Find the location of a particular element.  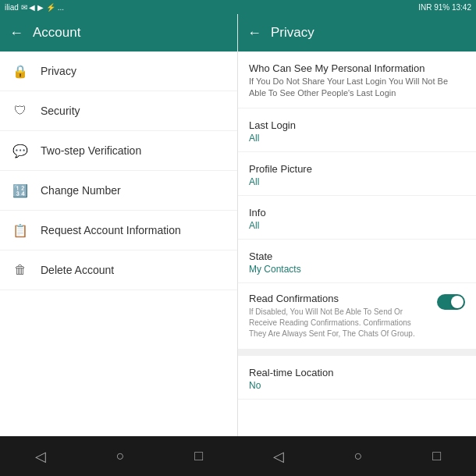

nav-back-button-2: ◁ is located at coordinates (279, 456).